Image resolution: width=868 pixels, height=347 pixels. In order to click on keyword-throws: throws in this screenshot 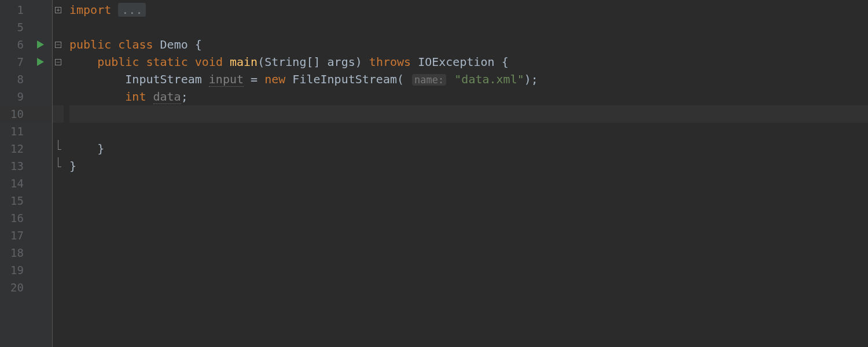, I will do `click(390, 62)`.